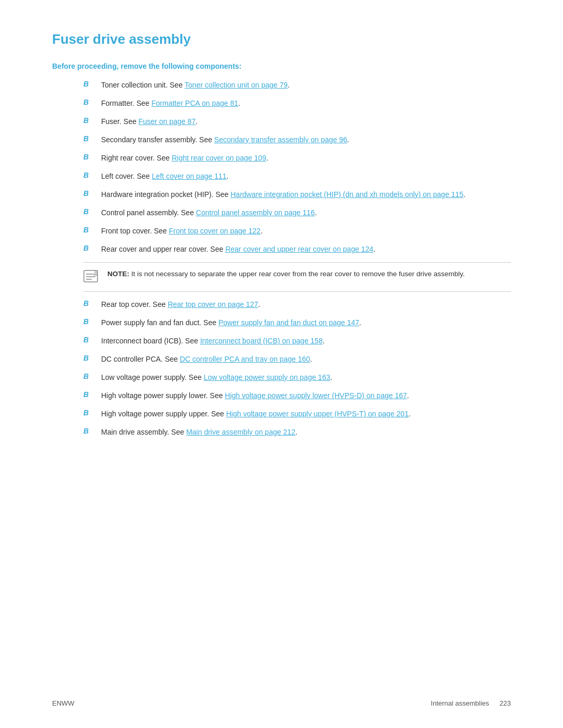  I want to click on section-header: Before proceeding, remove the following …, so click(282, 66).